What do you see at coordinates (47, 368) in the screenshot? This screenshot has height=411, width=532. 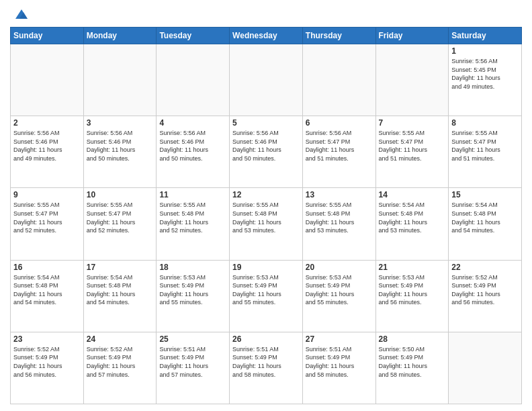 I see `day-cell: 23Sunrise: 5:52 AM Sunset: 5:49 PM Dayli…` at bounding box center [47, 368].